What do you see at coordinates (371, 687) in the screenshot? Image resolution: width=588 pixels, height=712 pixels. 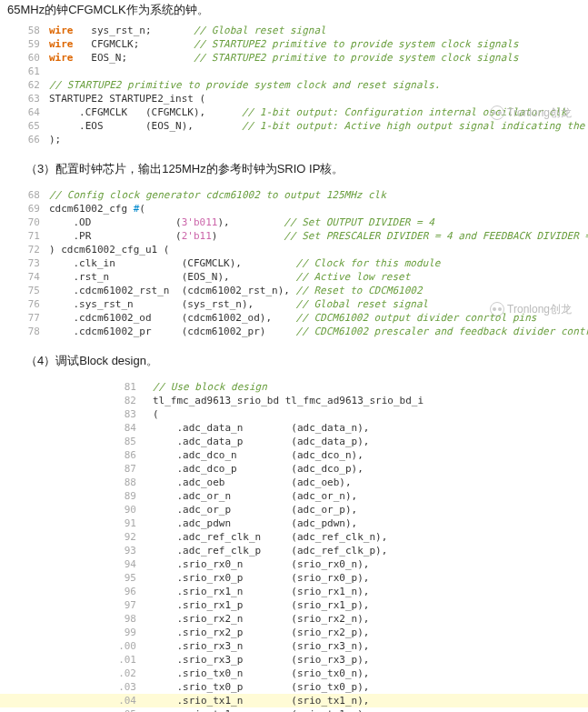 I see `code-text: .srio_tx0_p (srio_tx0_p),` at bounding box center [371, 687].